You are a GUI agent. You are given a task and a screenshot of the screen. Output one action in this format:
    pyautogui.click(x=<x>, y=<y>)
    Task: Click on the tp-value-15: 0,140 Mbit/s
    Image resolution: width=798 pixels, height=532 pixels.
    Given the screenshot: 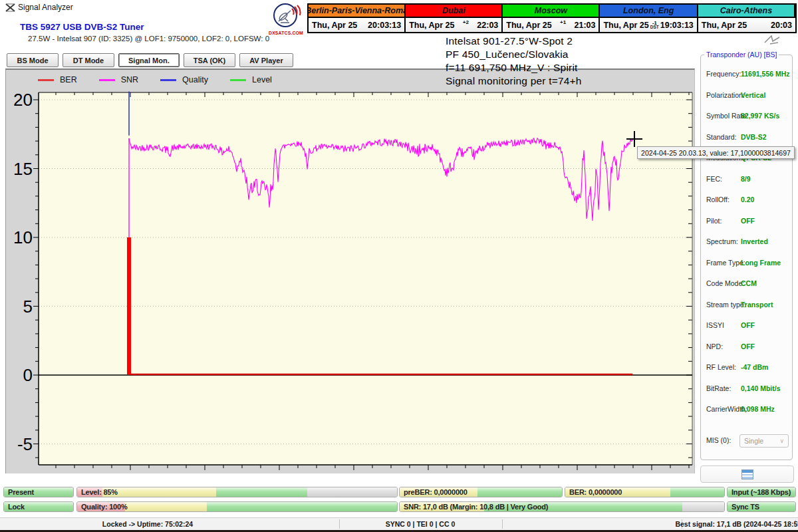 What is the action you would take?
    pyautogui.click(x=761, y=388)
    